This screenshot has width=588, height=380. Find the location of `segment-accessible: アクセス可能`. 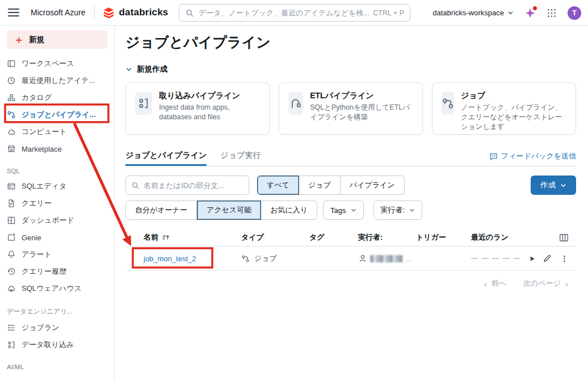

segment-accessible: アクセス可能 is located at coordinates (229, 210).